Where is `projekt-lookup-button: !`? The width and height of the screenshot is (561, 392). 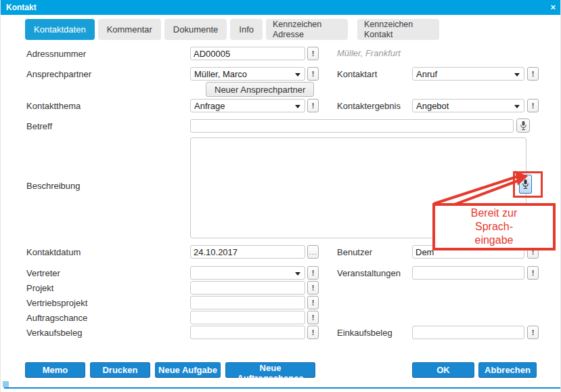
projekt-lookup-button: ! is located at coordinates (313, 288).